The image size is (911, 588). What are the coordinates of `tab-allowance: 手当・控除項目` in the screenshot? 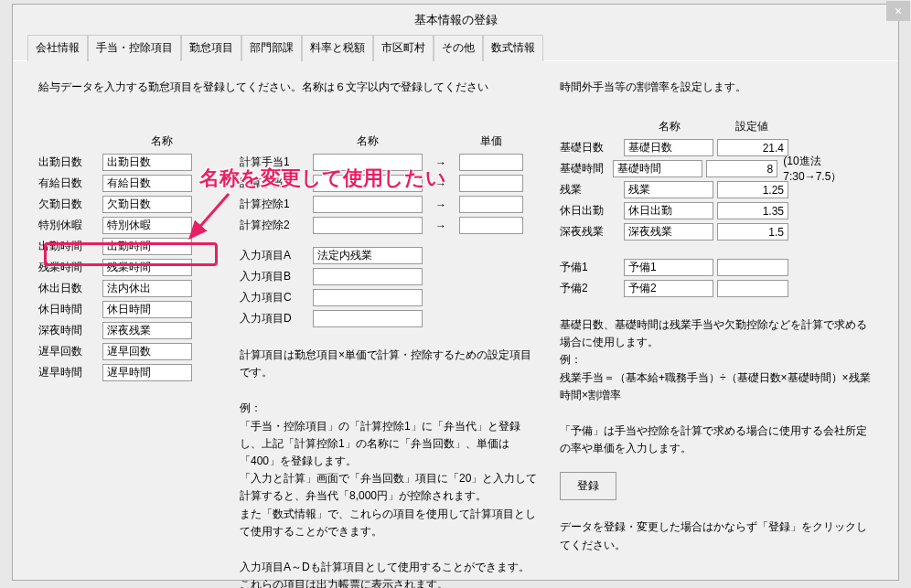 It's located at (134, 48).